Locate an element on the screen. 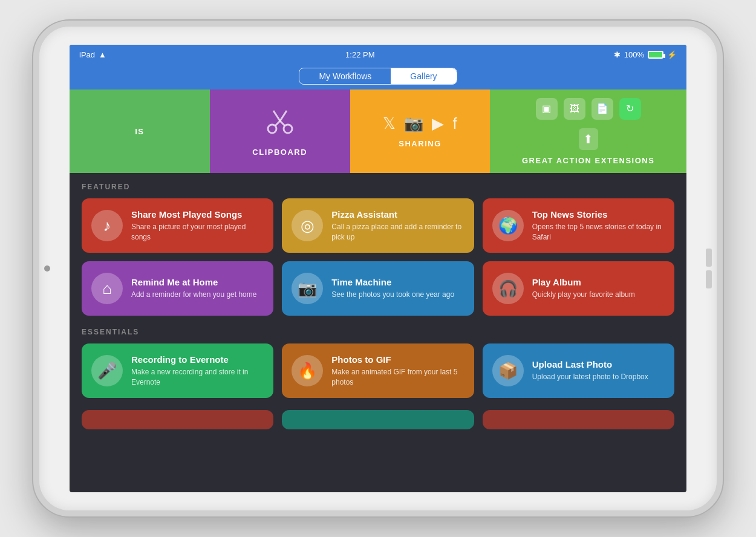 The image size is (756, 537). headphone-icon: 🎧 is located at coordinates (508, 288).